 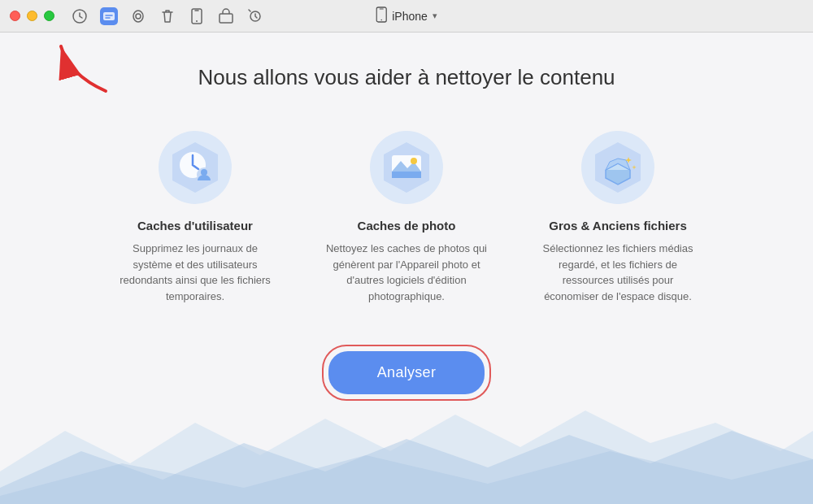 I want to click on device-title: iPhone ▾, so click(x=406, y=16).